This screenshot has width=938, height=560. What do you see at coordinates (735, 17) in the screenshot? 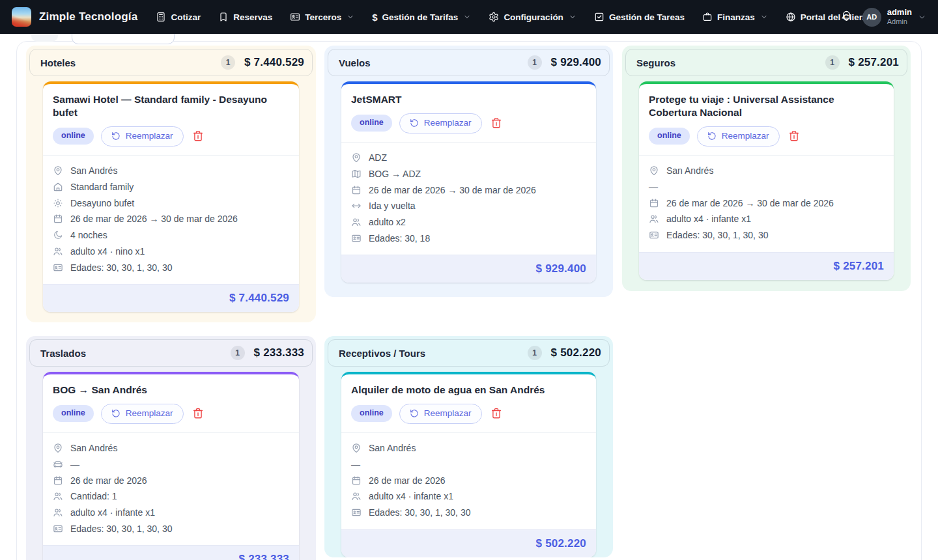
I see `nav-item-finanzas: Finanzas` at bounding box center [735, 17].